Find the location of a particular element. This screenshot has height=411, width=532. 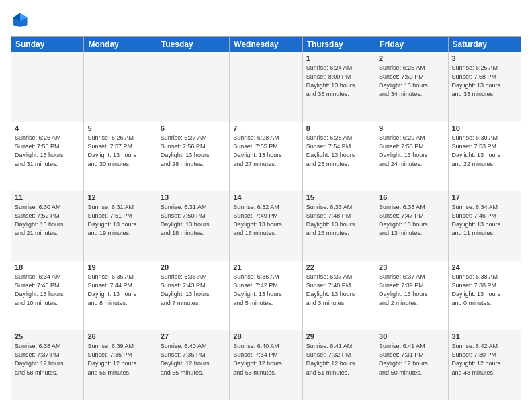

day-info: Sunrise: 6:34 AM Sunset: 7:46 PM Dayligh… is located at coordinates (485, 220).